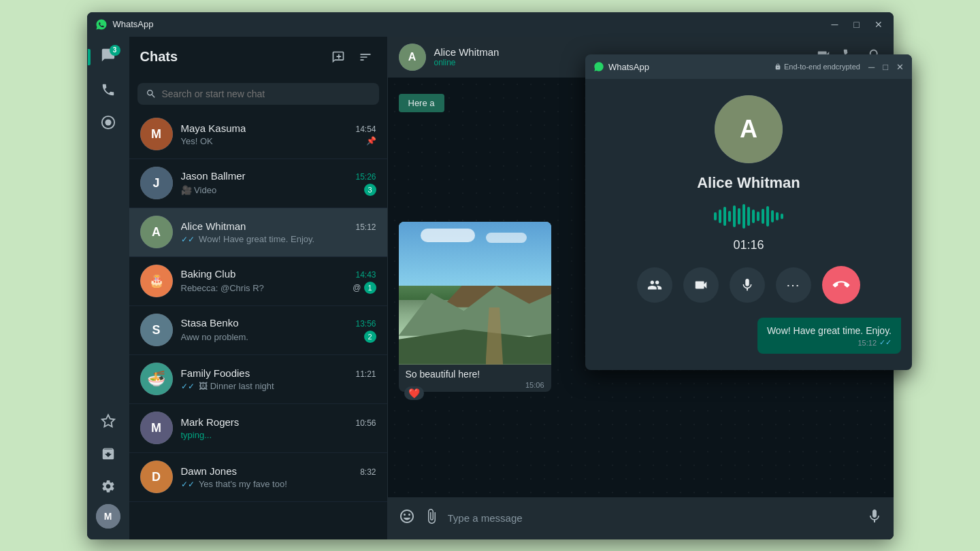  I want to click on more-options-button: ⋯, so click(794, 285).